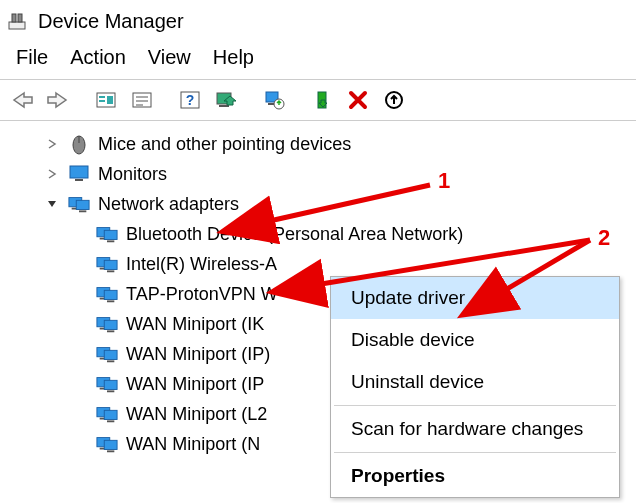 This screenshot has height=503, width=636. What do you see at coordinates (32, 58) in the screenshot?
I see `menu-file: File` at bounding box center [32, 58].